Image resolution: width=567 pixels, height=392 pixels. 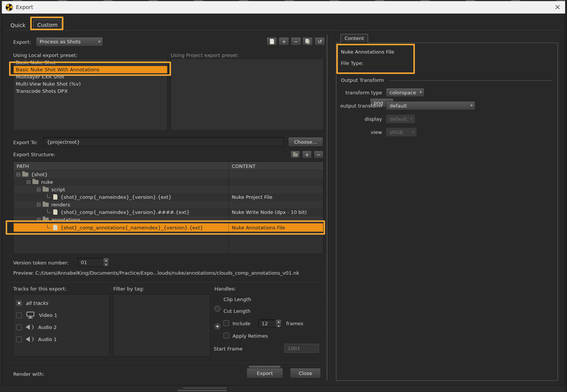 I want to click on clip-length-label: Clip Length, so click(x=237, y=300).